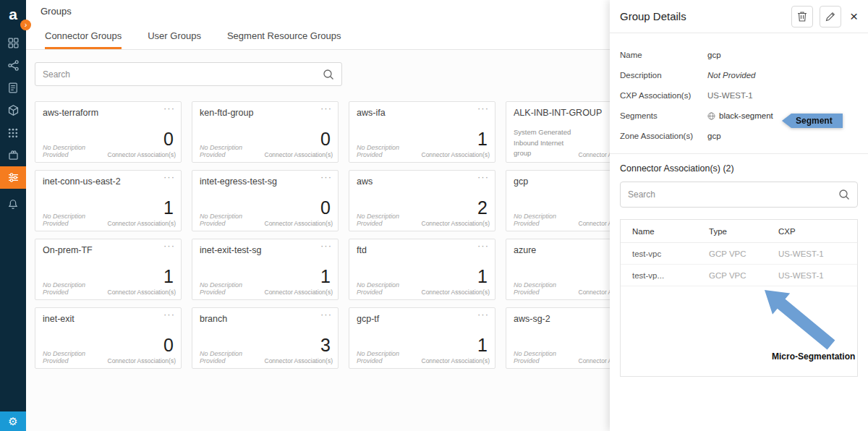 Image resolution: width=868 pixels, height=431 pixels. What do you see at coordinates (812, 121) in the screenshot?
I see `segment-annotation-arrow: Segment` at bounding box center [812, 121].